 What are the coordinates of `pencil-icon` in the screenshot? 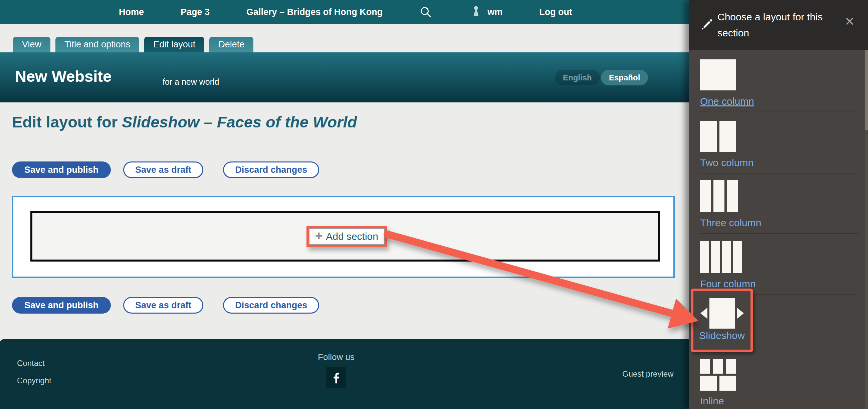 It's located at (706, 25).